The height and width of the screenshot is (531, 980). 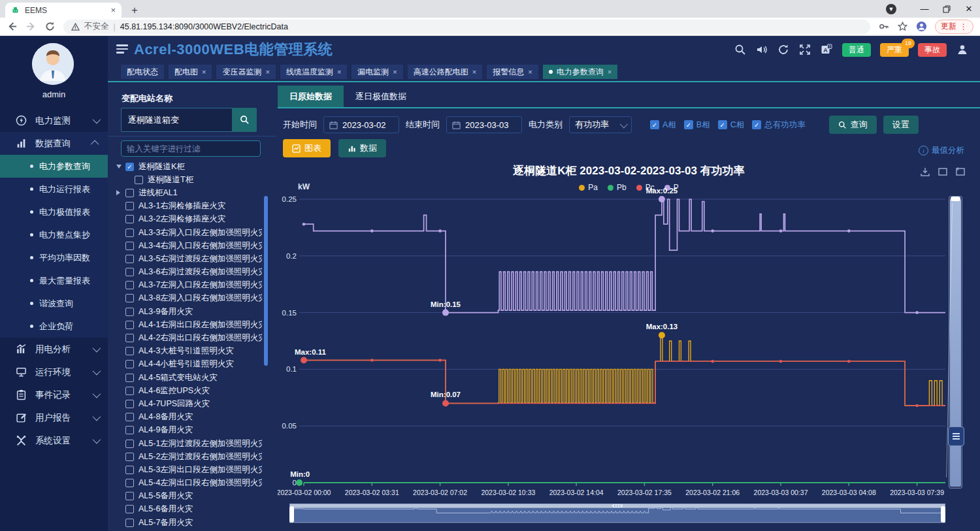 What do you see at coordinates (484, 125) in the screenshot?
I see `end-date-input: 2023-03-03` at bounding box center [484, 125].